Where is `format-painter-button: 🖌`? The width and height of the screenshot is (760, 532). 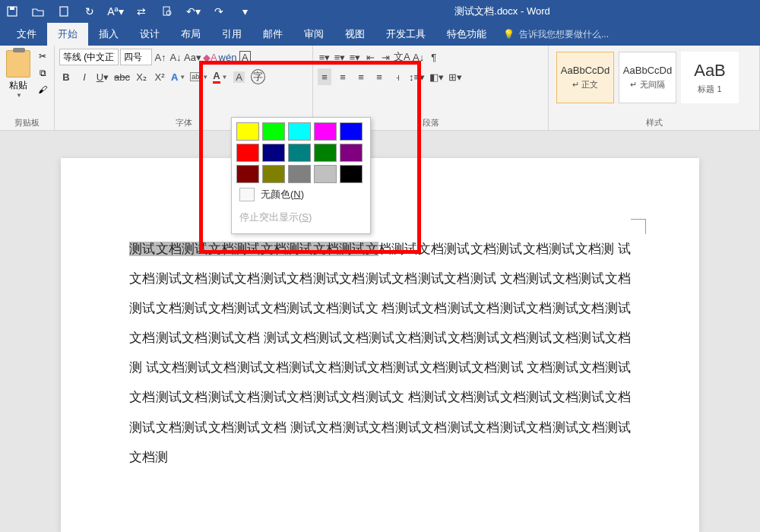
format-painter-button: 🖌 is located at coordinates (43, 90).